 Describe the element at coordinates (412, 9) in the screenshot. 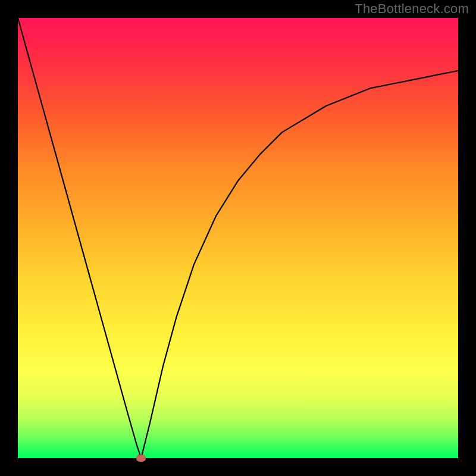

I see `watermark-text: TheBottleneck.com` at that location.